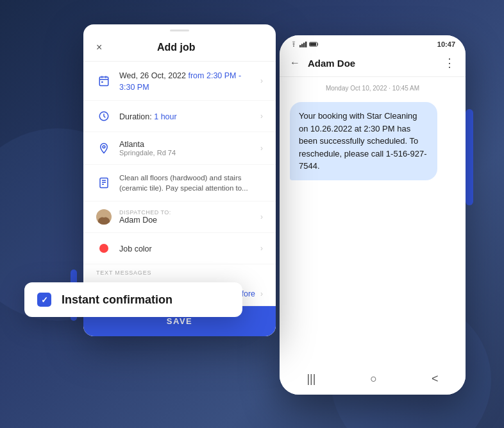 Image resolution: width=504 pixels, height=428 pixels. Describe the element at coordinates (373, 64) in the screenshot. I see `chat-header: ← Adam Doe ⋮` at that location.